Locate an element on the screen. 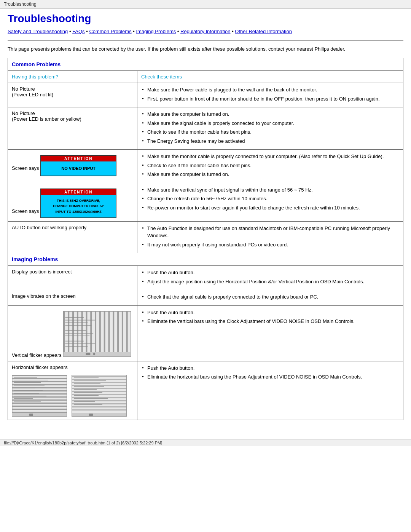 Image resolution: width=411 pixels, height=532 pixels. solution-cell: Make sure the computer is turned on. Mak… is located at coordinates (270, 129).